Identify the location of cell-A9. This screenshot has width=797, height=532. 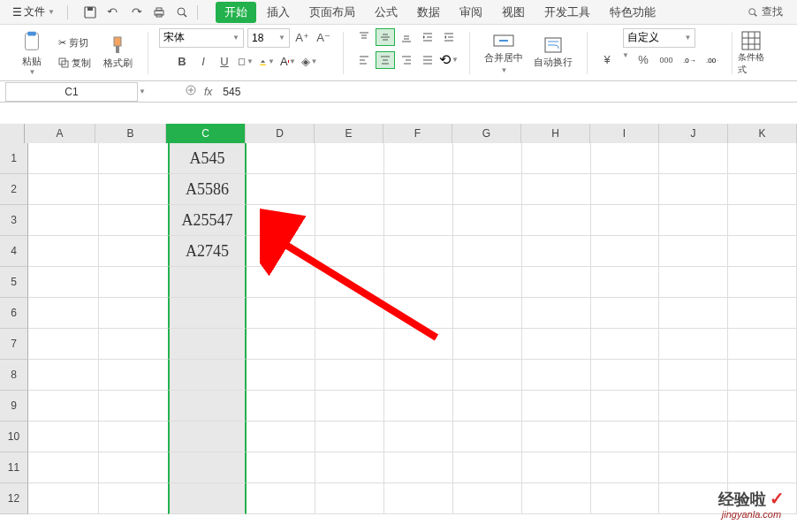
(64, 407).